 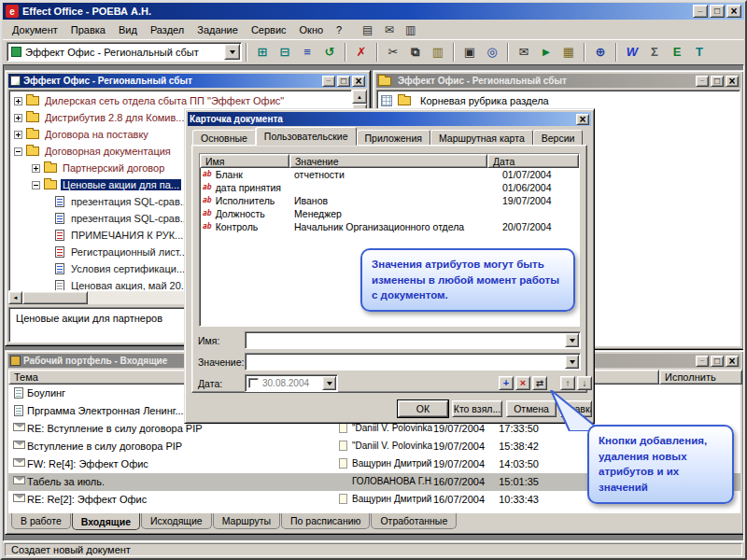 What do you see at coordinates (128, 30) in the screenshot?
I see `menu-view: Вид` at bounding box center [128, 30].